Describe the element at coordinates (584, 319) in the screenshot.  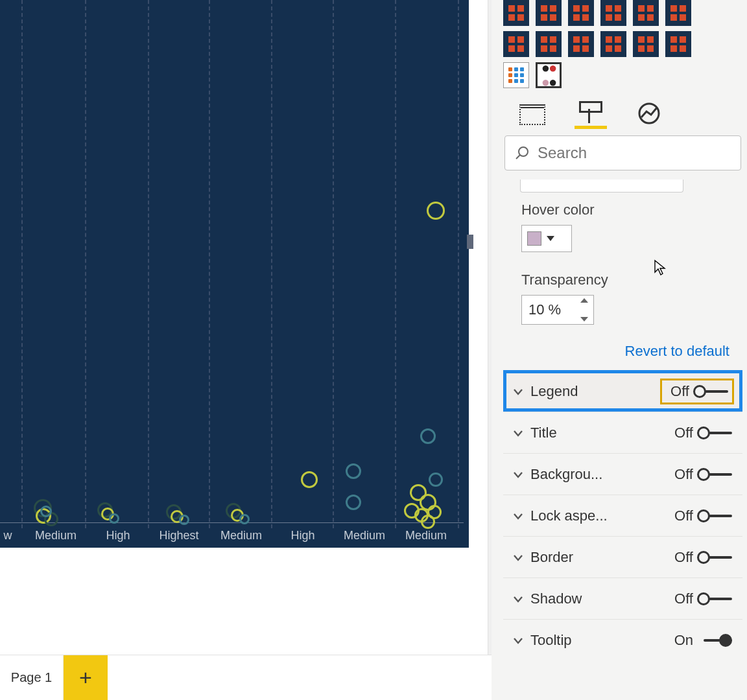
I see `step-down-icon` at that location.